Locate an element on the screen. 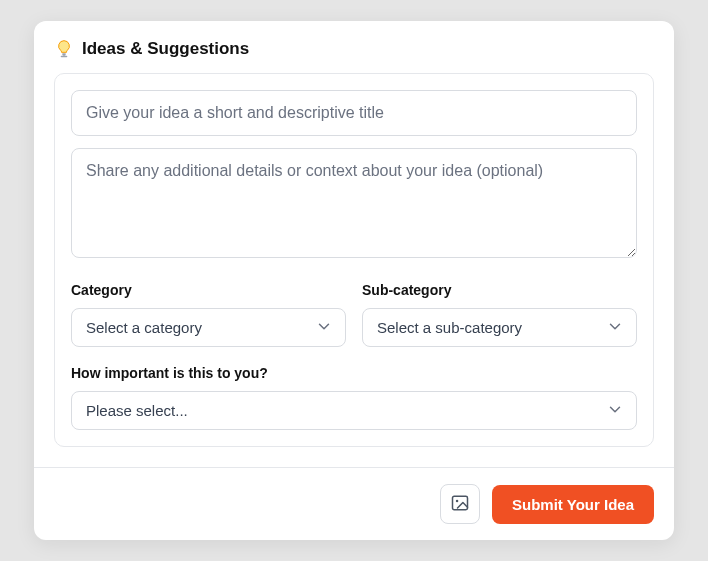 The width and height of the screenshot is (708, 561). importance-select: Please select... is located at coordinates (354, 410).